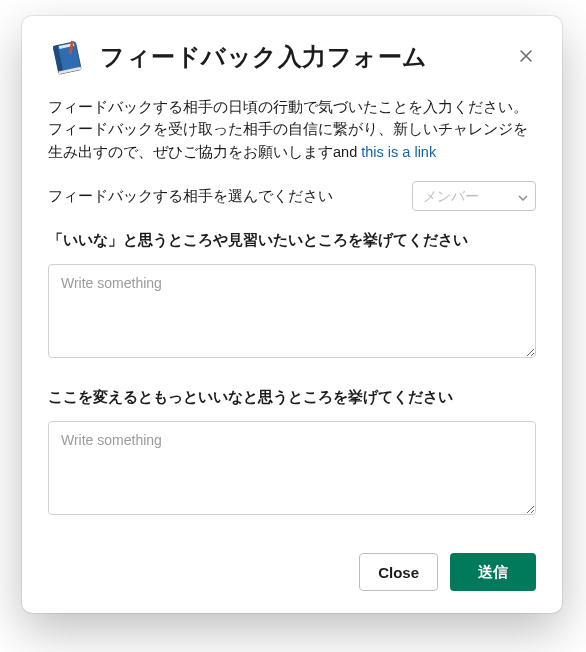  What do you see at coordinates (292, 130) in the screenshot?
I see `intro-text: フィードバックする相手の日頃の行動で気づいたことを入力ください。 フィードバック…` at bounding box center [292, 130].